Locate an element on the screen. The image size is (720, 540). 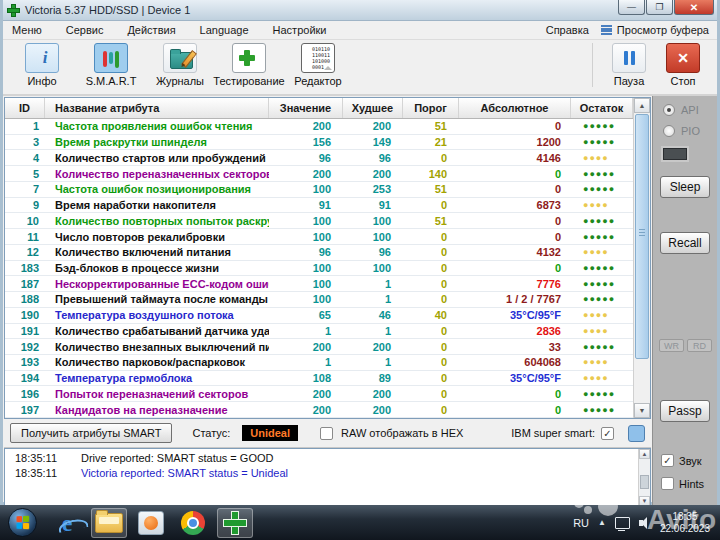
cell-value: 200 is located at coordinates (306, 394).